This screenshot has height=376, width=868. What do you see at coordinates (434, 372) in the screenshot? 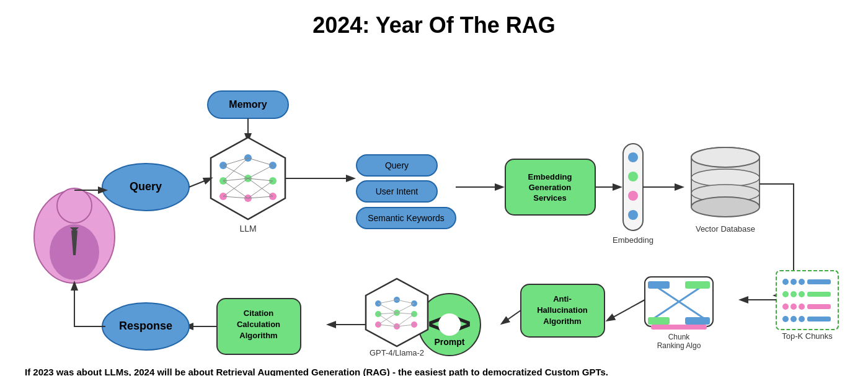
I see `caption: If 2023 was about LLMs, 2024 will be abo…` at bounding box center [434, 372].